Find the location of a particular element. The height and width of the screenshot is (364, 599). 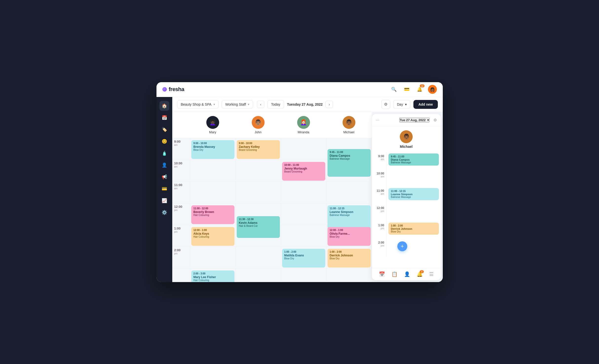

shop-dropdown: Beauty Shop & SPA ▾ is located at coordinates (198, 104).